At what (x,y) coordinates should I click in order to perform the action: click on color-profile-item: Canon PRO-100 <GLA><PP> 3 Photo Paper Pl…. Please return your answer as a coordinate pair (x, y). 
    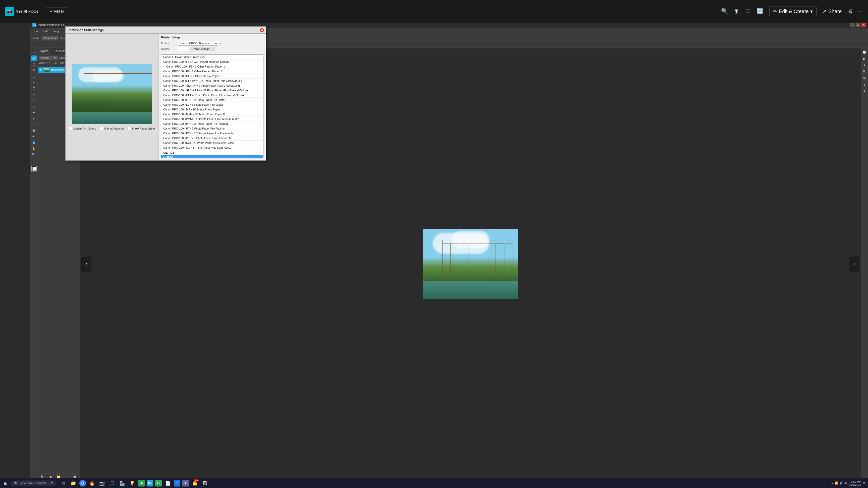
    Looking at the image, I should click on (212, 95).